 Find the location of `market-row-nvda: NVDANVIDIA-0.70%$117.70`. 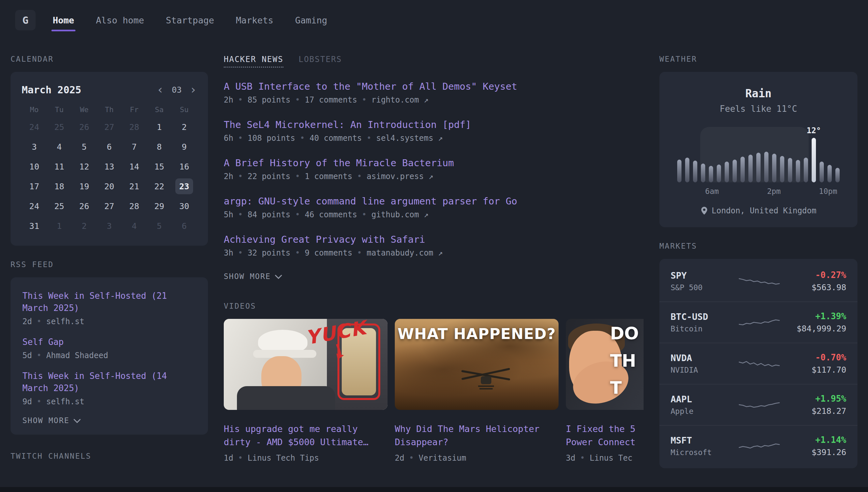

market-row-nvda: NVDANVIDIA-0.70%$117.70 is located at coordinates (758, 363).